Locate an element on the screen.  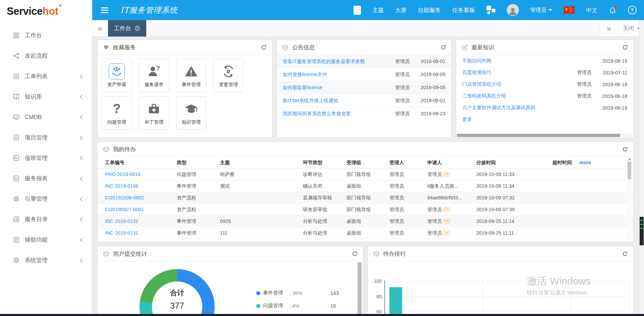
ticket-dispatch-time: 2019-10-09 07:30 is located at coordinates (515, 209).